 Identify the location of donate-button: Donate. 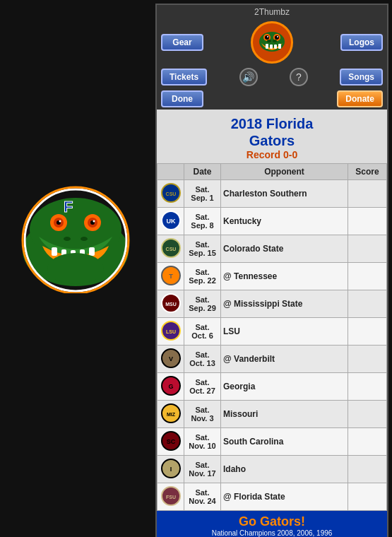
(360, 99).